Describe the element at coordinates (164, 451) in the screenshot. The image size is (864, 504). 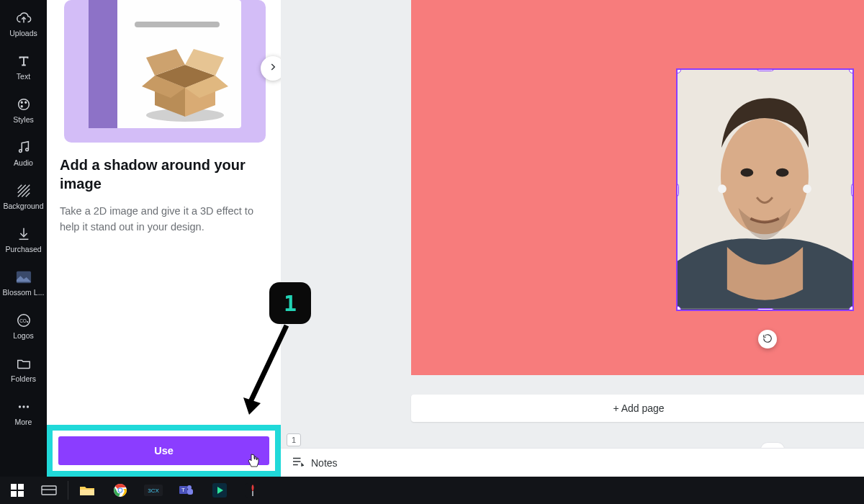
I see `use-button: Use` at that location.